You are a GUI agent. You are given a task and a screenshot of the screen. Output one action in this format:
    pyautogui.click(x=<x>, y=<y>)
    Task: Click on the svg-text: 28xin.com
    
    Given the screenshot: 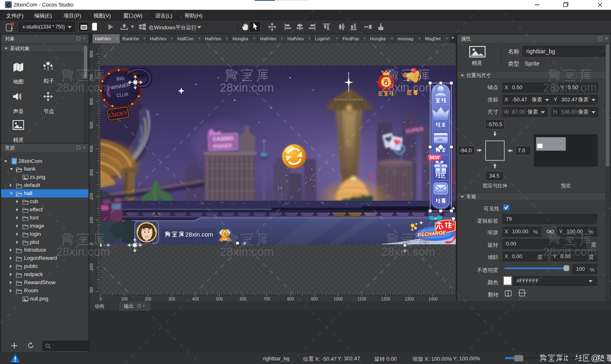 What is the action you would take?
    pyautogui.click(x=199, y=235)
    